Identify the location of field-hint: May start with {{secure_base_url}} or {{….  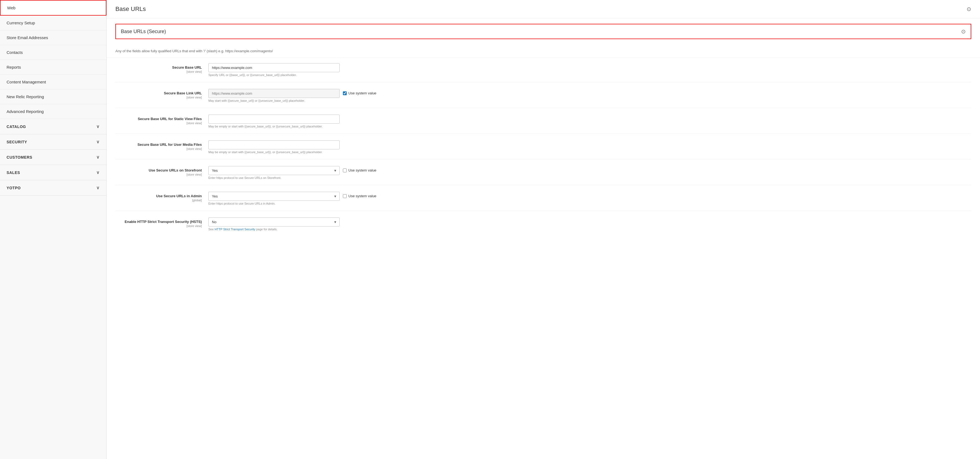
(274, 100).